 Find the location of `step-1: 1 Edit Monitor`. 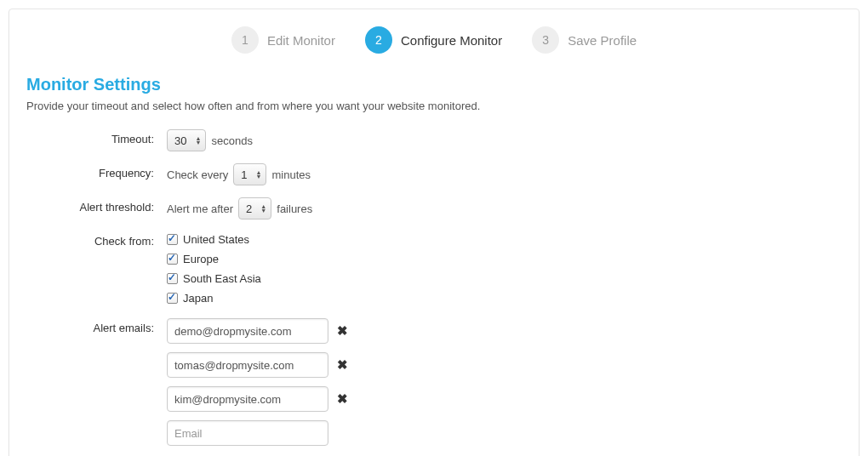

step-1: 1 Edit Monitor is located at coordinates (283, 40).